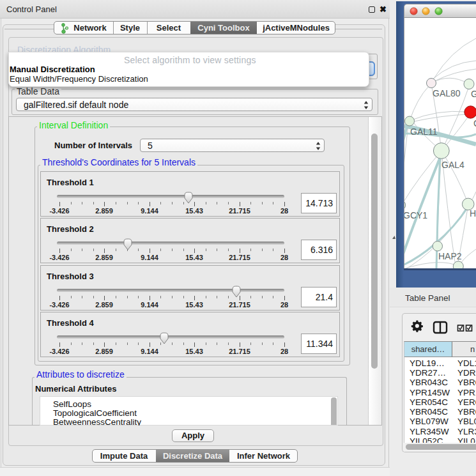 The height and width of the screenshot is (476, 476). I want to click on svg-text: GAL4, so click(453, 165).